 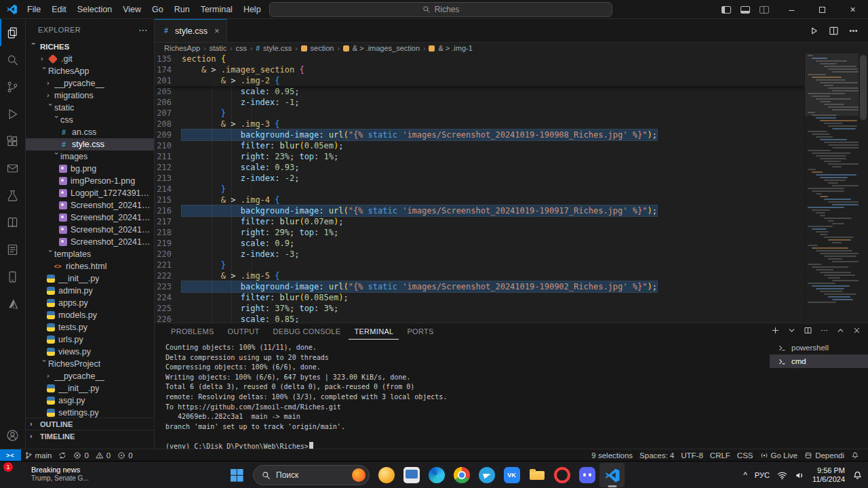 I want to click on statusbar-selections: 9 selections, so click(x=612, y=455).